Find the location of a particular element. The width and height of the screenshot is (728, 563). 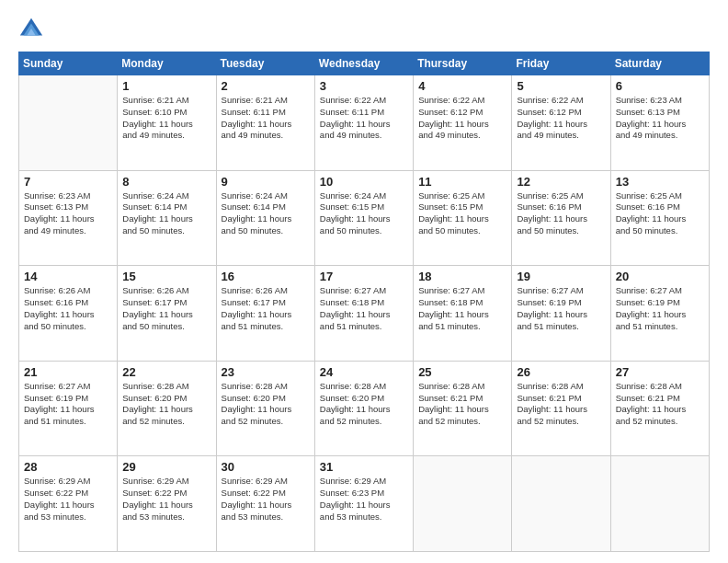

calendar-cell: 2Sunrise: 6:21 AM Sunset: 6:11 PM Daylig… is located at coordinates (265, 123).